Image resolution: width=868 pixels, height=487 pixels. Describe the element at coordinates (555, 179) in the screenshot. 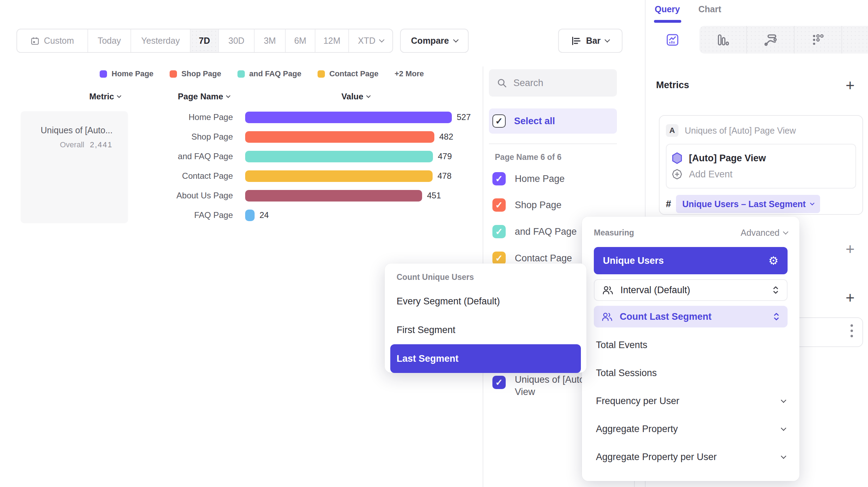

I see `segment-row-home-page: ✓ Home Page` at that location.